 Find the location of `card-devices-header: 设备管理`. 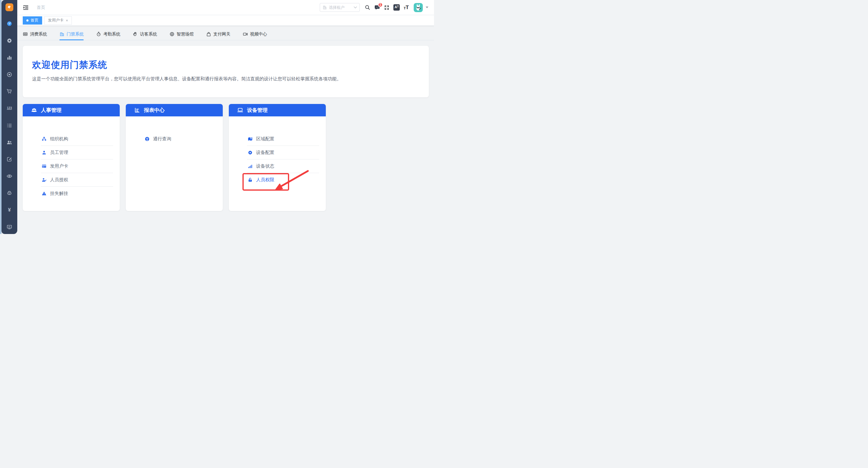

card-devices-header: 设备管理 is located at coordinates (277, 110).